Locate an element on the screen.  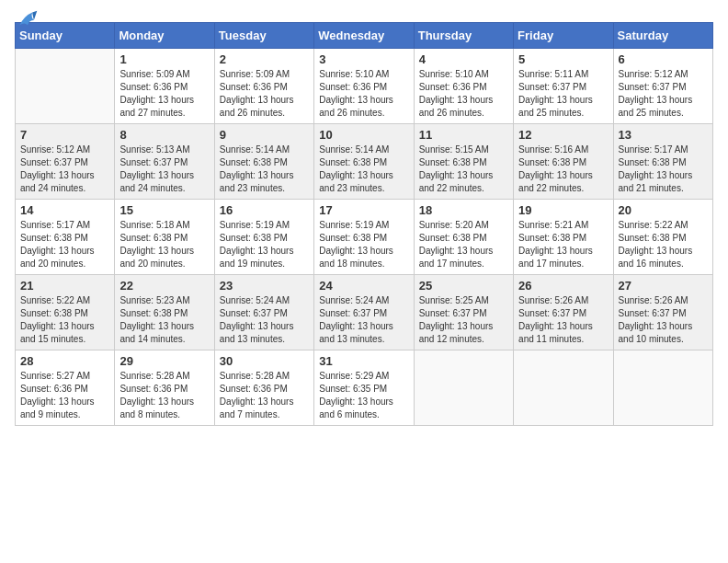
calendar-week-row: 21Sunrise: 5:22 AMSunset: 6:38 PMDayligh… is located at coordinates (364, 313).